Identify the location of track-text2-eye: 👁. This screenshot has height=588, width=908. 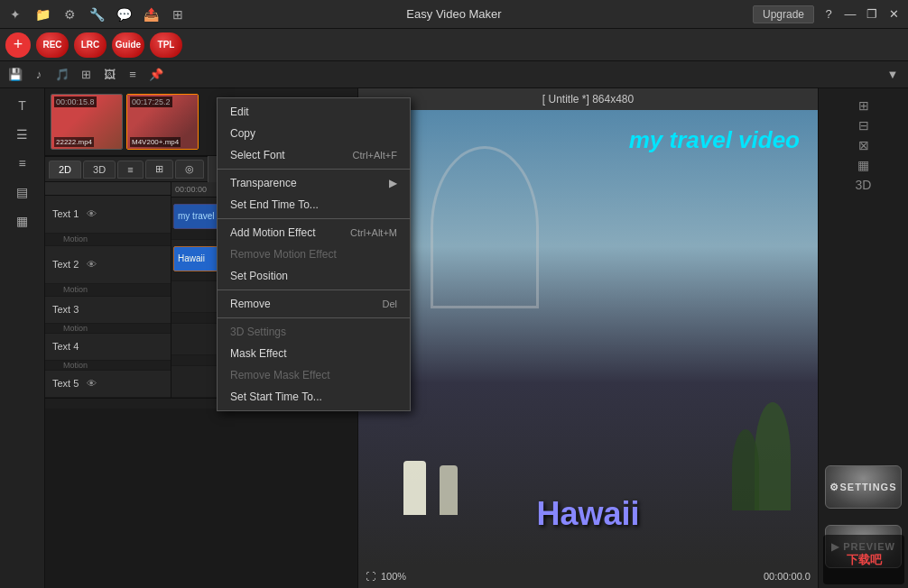
(91, 264).